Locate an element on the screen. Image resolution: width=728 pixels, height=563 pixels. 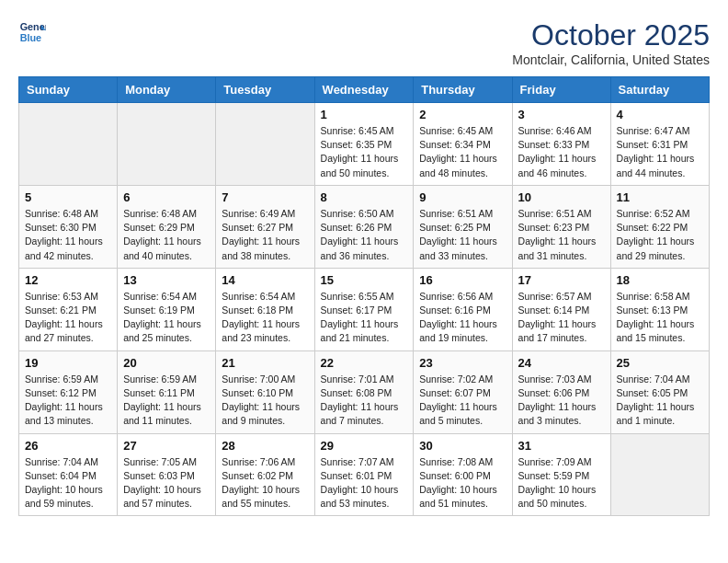
calendar-cell: 9Sunrise: 6:51 AM Sunset: 6:25 PM Daylig… is located at coordinates (463, 226).